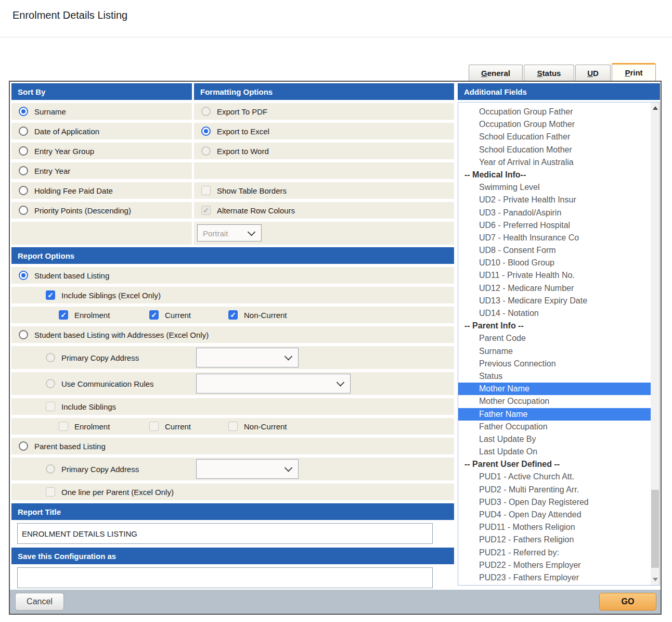 This screenshot has width=672, height=622. I want to click on radio-primary-copy-address, so click(50, 358).